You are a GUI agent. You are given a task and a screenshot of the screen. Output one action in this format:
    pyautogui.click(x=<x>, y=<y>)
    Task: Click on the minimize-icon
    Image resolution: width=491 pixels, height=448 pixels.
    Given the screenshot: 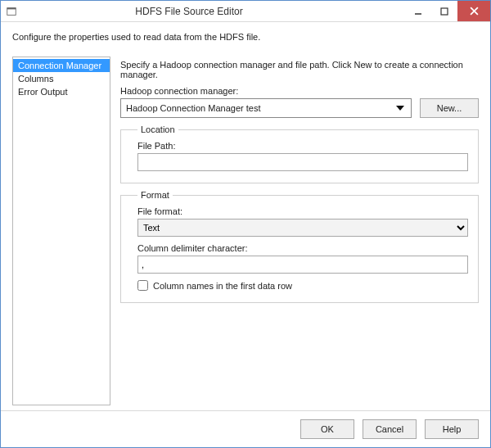 What is the action you would take?
    pyautogui.click(x=418, y=11)
    